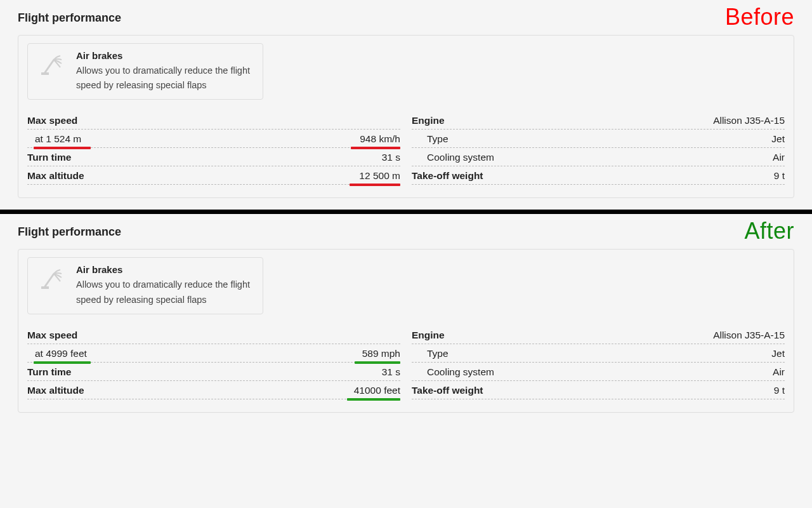 The height and width of the screenshot is (508, 812). What do you see at coordinates (214, 148) in the screenshot?
I see `left-col: Max speed at 1 524 m 948 km/h Turn time …` at bounding box center [214, 148].